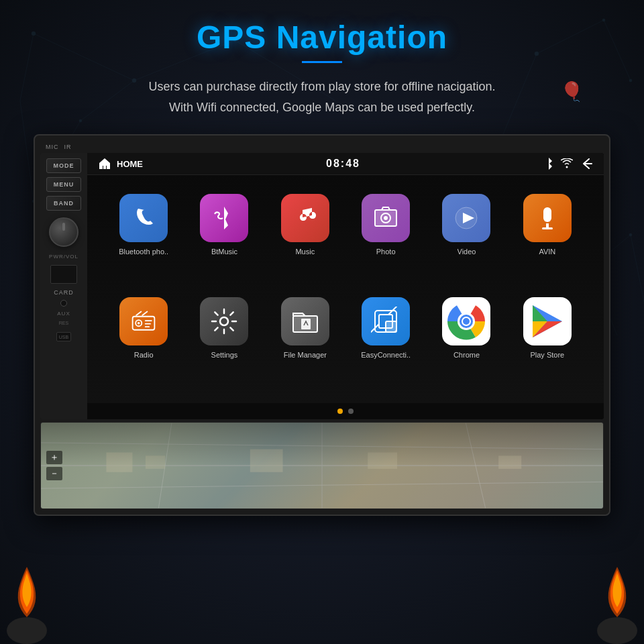  What do you see at coordinates (305, 355) in the screenshot?
I see `file-manager-label: File Manager` at bounding box center [305, 355].